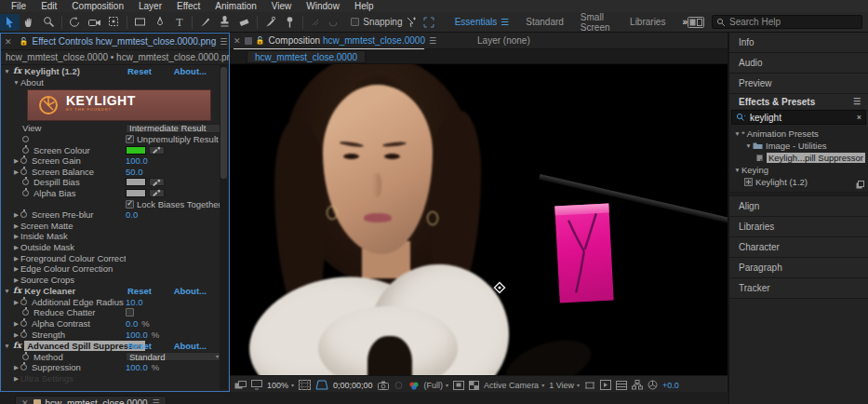 The image size is (868, 404). I want to click on camera-view-menu: Active Camera▾, so click(514, 385).